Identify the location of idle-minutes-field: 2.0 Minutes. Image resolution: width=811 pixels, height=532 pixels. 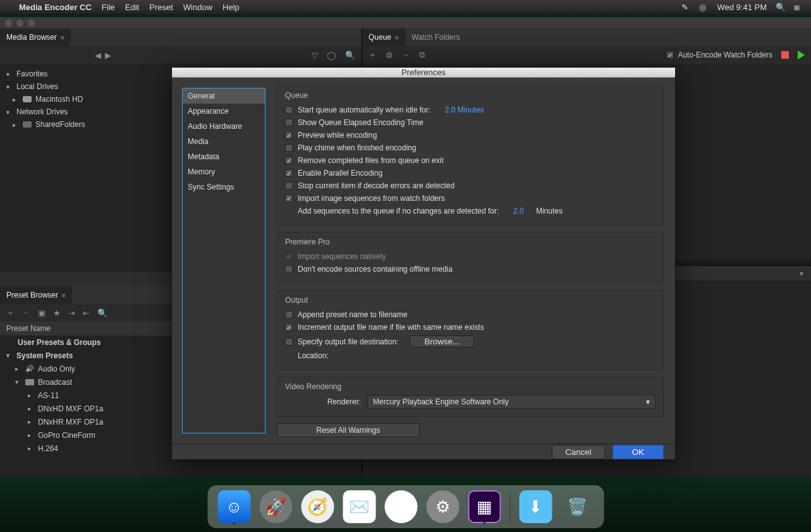
(465, 110).